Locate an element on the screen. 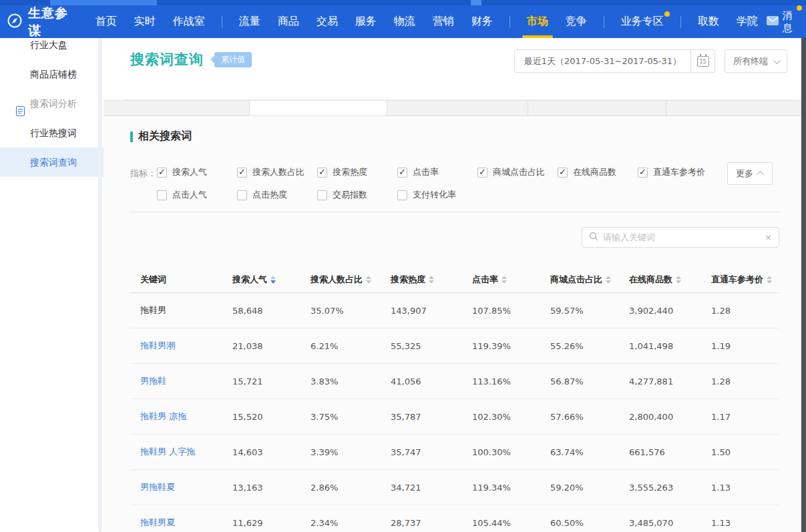 This screenshot has height=532, width=806. metric-checkbox-在线商品数: 在线商品数 is located at coordinates (598, 172).